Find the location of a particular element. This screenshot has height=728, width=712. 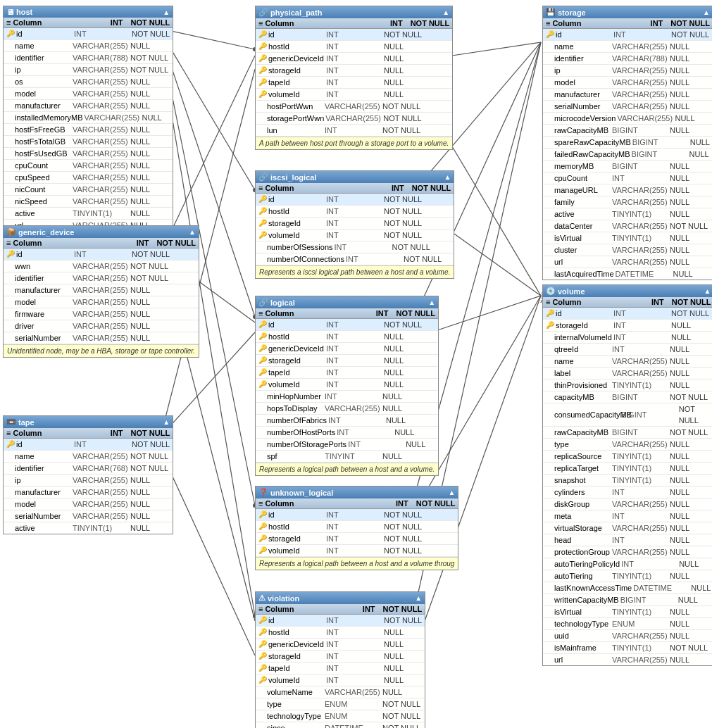

table-row: lunINTNOT NULL is located at coordinates (354, 131).